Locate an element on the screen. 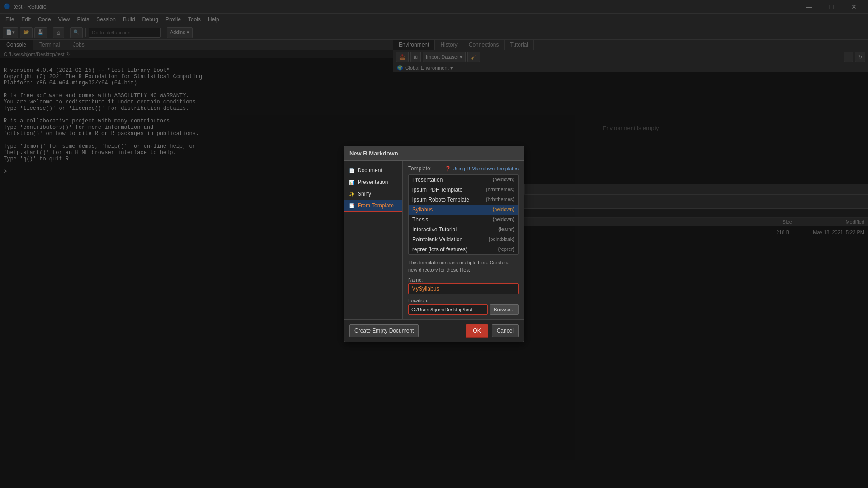 The height and width of the screenshot is (488, 868). sidebar-item-presentation: 📊 Presentation is located at coordinates (373, 182).